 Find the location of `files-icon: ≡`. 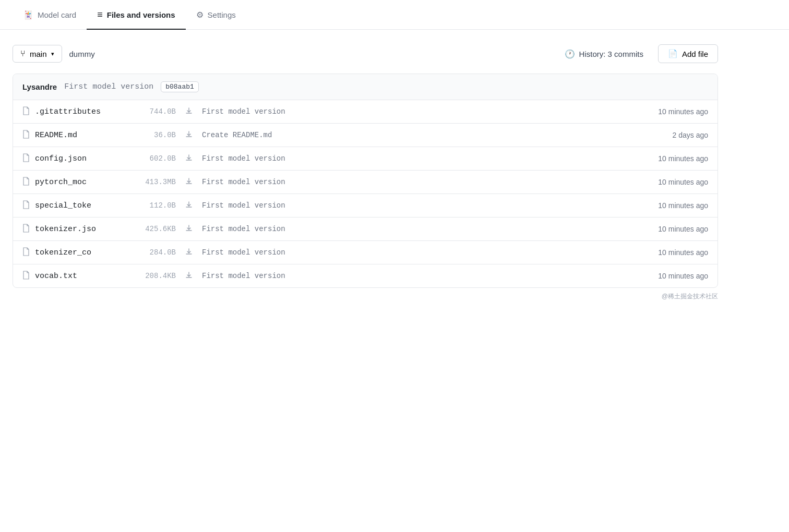

files-icon: ≡ is located at coordinates (100, 15).